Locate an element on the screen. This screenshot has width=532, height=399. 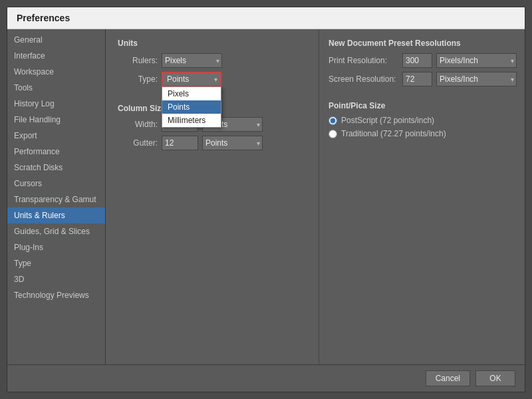
type-dropdown-menu: Pixels Points Millimeters is located at coordinates (192, 107).